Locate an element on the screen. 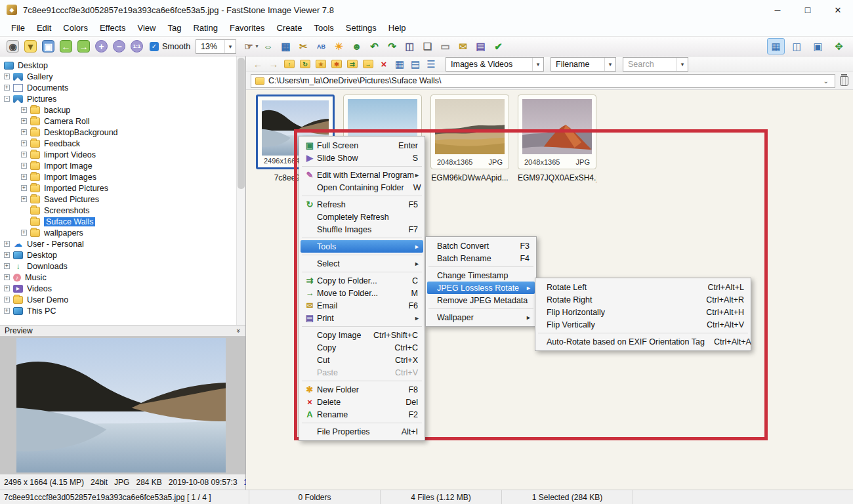 This screenshot has height=504, width=853. menu-tag: Tag is located at coordinates (175, 28).